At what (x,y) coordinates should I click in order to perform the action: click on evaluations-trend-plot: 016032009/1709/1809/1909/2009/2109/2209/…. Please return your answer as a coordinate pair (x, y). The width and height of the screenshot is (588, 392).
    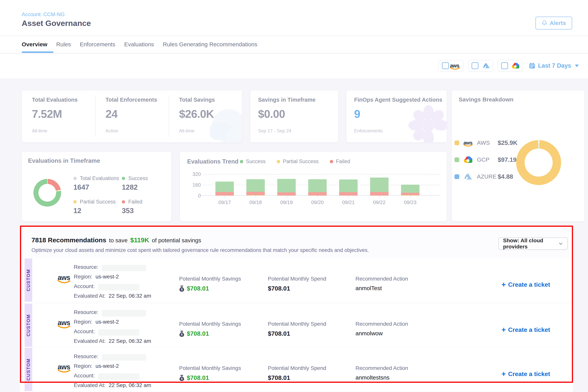
    Looking at the image, I should click on (322, 185).